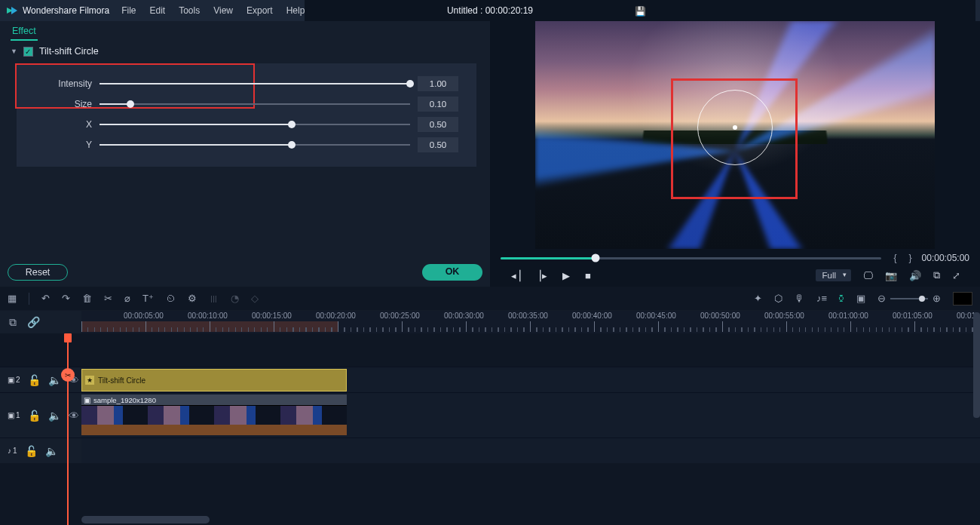  I want to click on speed-icon: ⏲, so click(170, 299).